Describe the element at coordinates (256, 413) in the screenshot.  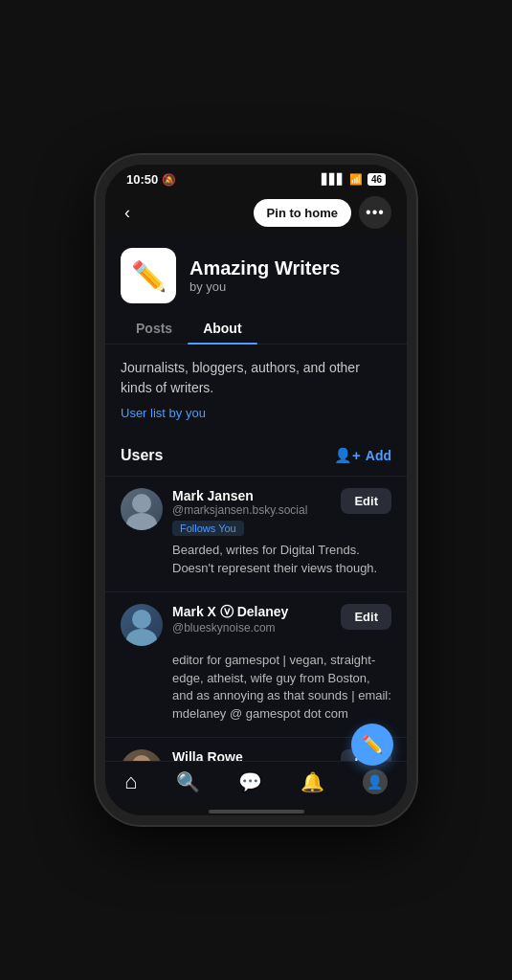
I see `user-list-by: User list by you` at that location.